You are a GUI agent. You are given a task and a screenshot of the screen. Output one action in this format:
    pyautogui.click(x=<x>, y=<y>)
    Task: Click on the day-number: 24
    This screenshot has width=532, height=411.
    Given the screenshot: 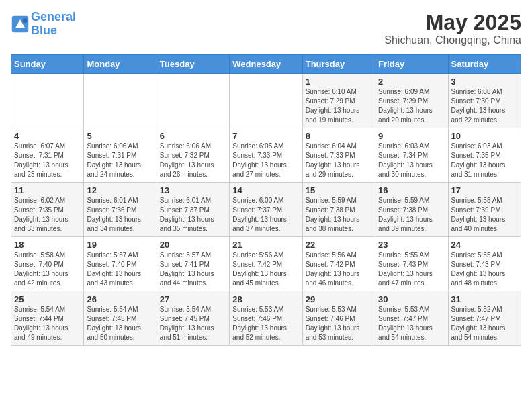 What is the action you would take?
    pyautogui.click(x=485, y=244)
    